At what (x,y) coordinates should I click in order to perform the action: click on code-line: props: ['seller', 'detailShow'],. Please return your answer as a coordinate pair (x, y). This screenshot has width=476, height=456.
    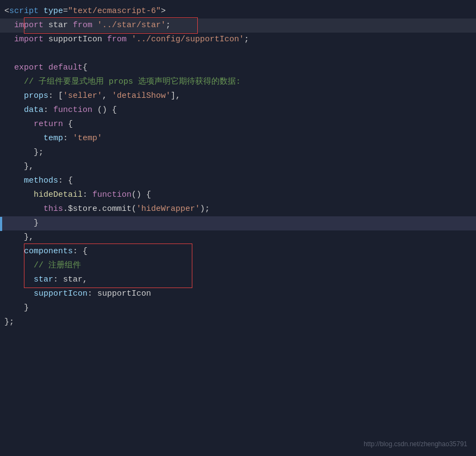
    Looking at the image, I should click on (238, 96).